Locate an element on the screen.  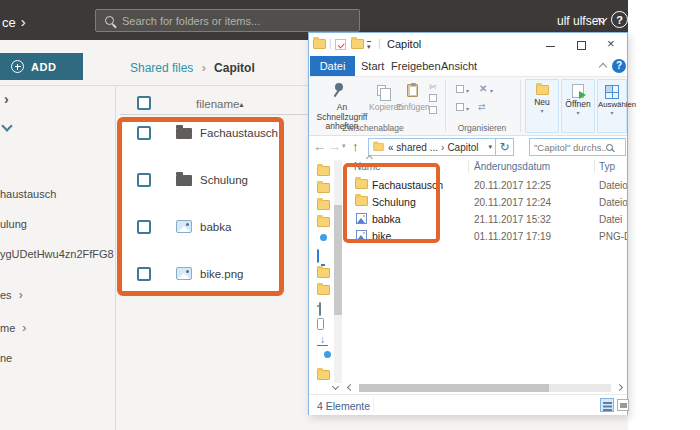
properties-icon is located at coordinates (340, 44).